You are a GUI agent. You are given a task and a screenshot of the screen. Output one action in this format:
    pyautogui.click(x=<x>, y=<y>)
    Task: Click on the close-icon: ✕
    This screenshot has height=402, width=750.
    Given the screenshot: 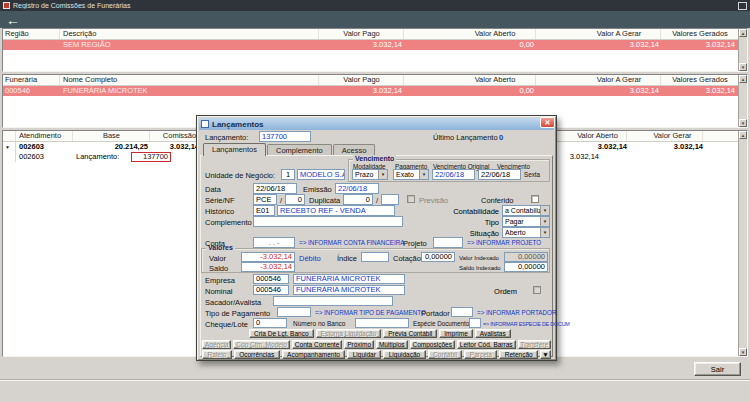 What is the action you would take?
    pyautogui.click(x=548, y=122)
    